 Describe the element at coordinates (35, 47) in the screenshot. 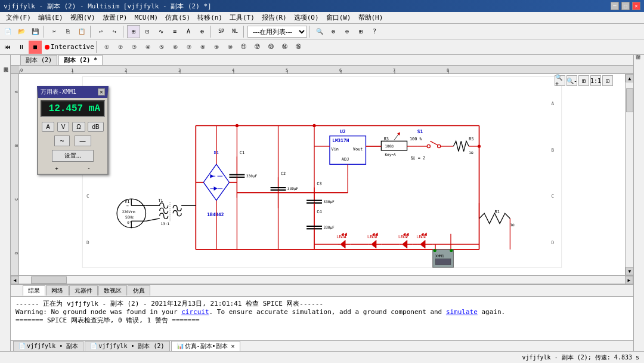

I see `stop-button: ■` at that location.